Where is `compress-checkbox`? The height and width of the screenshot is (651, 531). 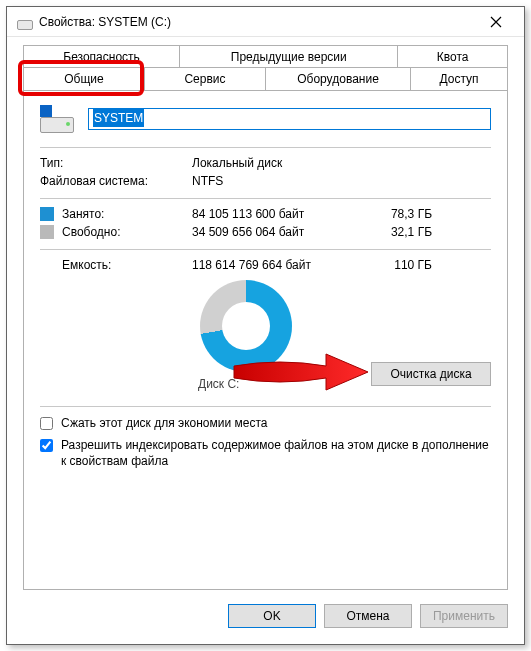
compress-checkbox is located at coordinates (46, 424).